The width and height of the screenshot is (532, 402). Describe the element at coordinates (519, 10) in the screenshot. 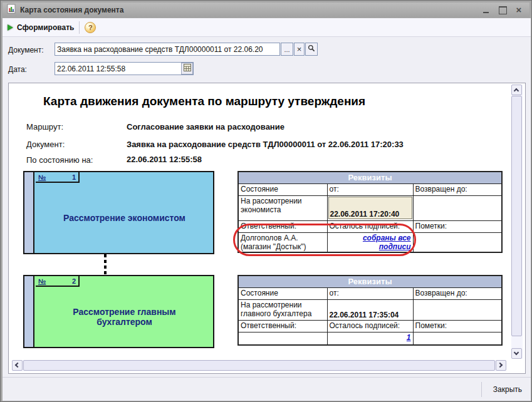

I see `close-icon: ×` at that location.